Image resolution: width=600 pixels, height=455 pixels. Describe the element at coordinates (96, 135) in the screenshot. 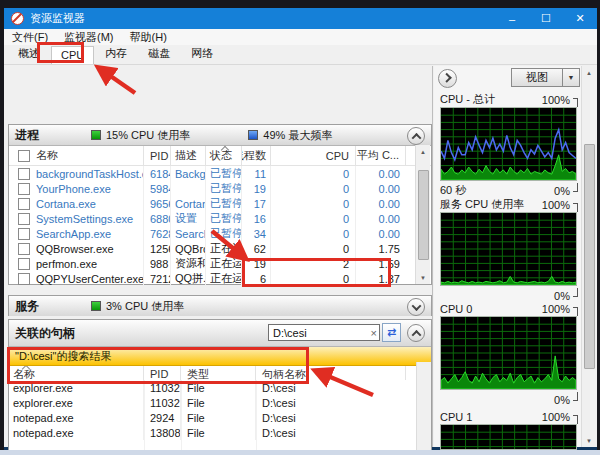

I see `cpu-usage-legend-icon` at that location.